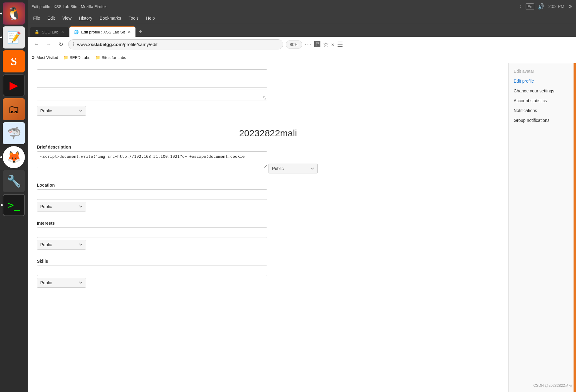 This screenshot has width=576, height=392. Describe the element at coordinates (543, 120) in the screenshot. I see `sidebar-group-notifications: Group notifications` at that location.